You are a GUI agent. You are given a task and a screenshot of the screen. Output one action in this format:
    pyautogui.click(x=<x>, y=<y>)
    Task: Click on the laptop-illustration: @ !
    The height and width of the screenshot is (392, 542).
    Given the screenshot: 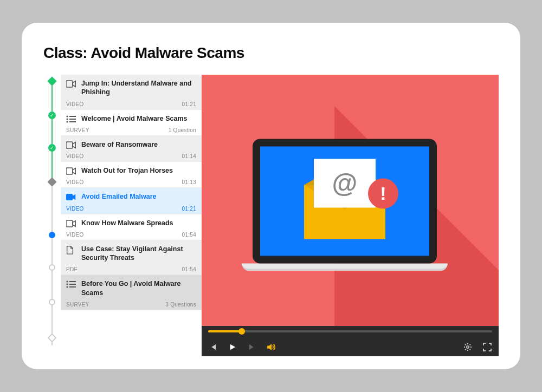 What is the action you would take?
    pyautogui.click(x=350, y=205)
    